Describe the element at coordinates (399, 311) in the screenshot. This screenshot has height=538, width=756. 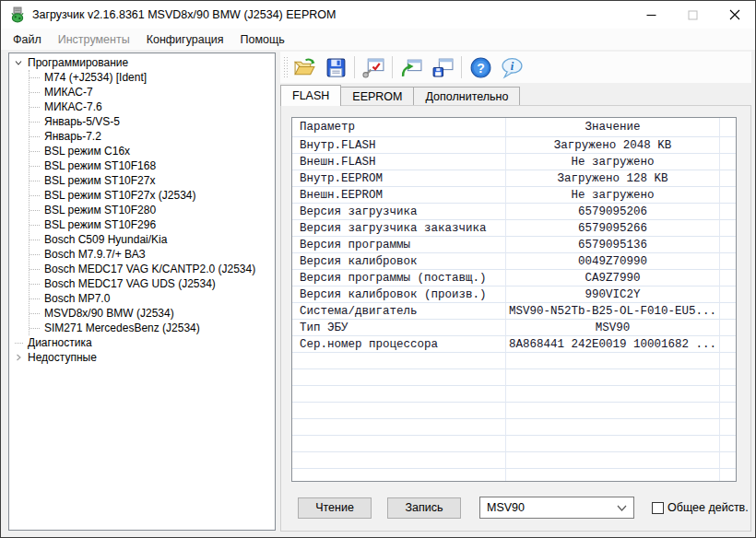
I see `cell-parameter: Система/двигатель` at that location.